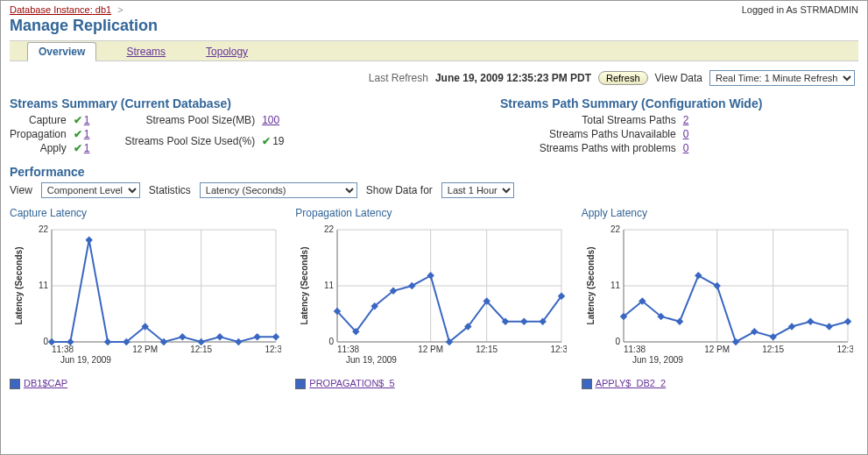 Image resolution: width=868 pixels, height=455 pixels. Describe the element at coordinates (21, 190) in the screenshot. I see `view-label: View` at that location.